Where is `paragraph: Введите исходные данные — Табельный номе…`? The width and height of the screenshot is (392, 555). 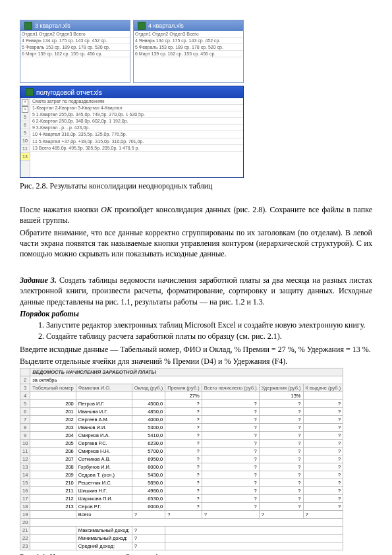 paragraph: Введите исходные данные — Табельный номе… is located at coordinates (196, 349).